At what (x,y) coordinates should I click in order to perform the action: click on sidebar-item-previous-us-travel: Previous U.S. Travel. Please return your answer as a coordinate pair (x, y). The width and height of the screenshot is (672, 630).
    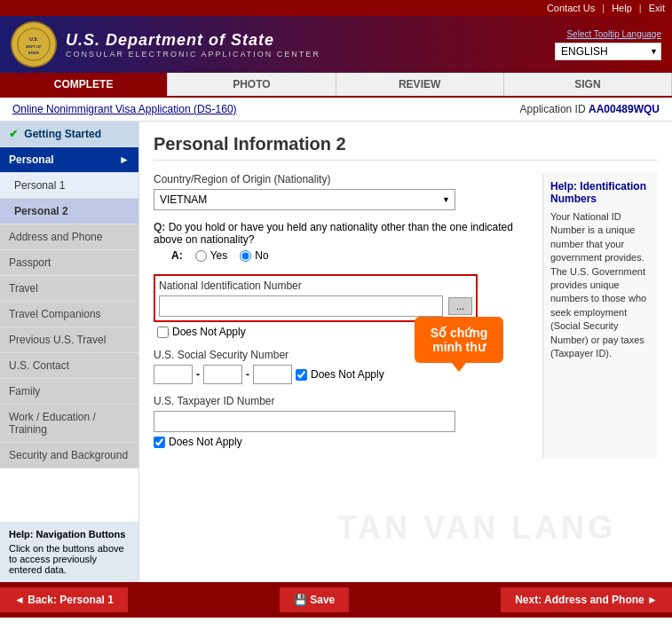
    Looking at the image, I should click on (69, 341).